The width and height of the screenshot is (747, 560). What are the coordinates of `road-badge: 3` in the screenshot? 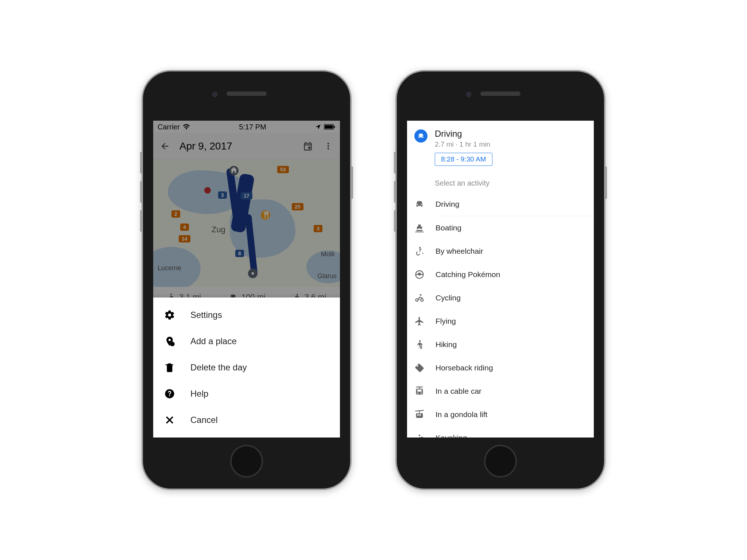 It's located at (222, 195).